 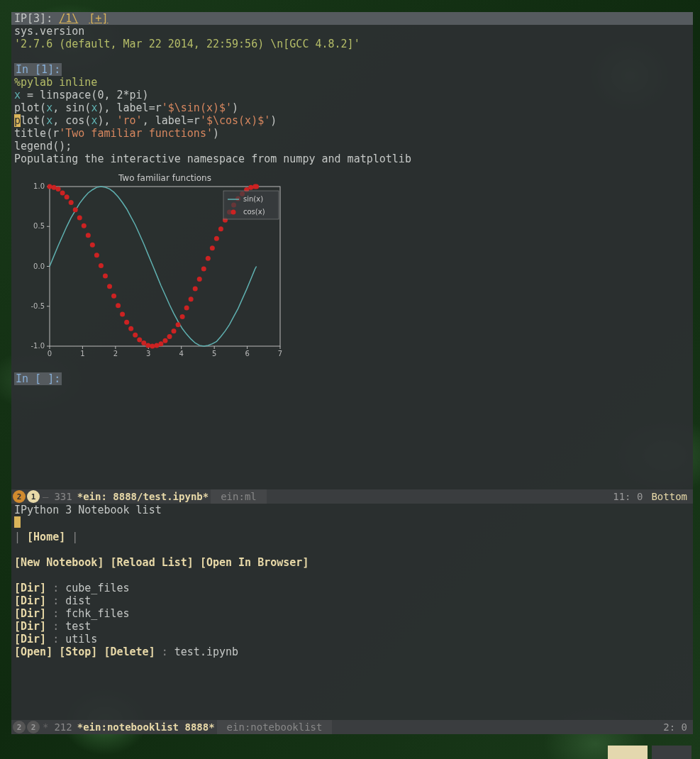 What do you see at coordinates (650, 752) in the screenshot?
I see `taskbar` at bounding box center [650, 752].